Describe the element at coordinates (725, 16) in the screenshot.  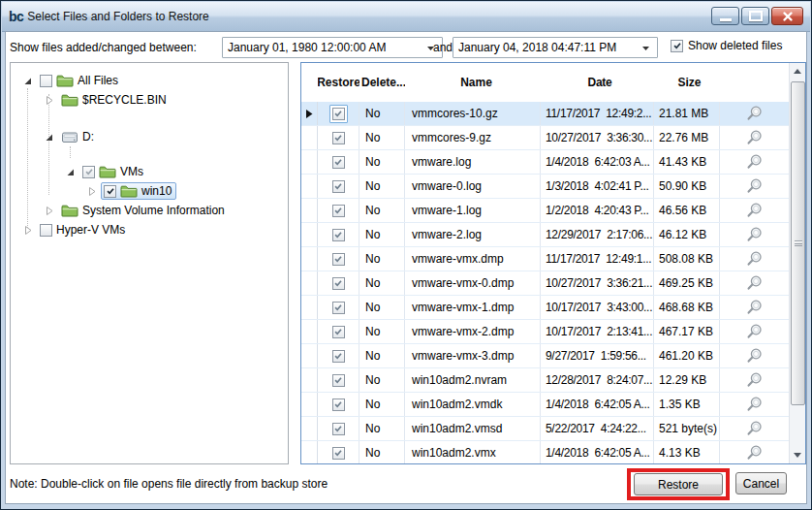
I see `minimize-button` at that location.